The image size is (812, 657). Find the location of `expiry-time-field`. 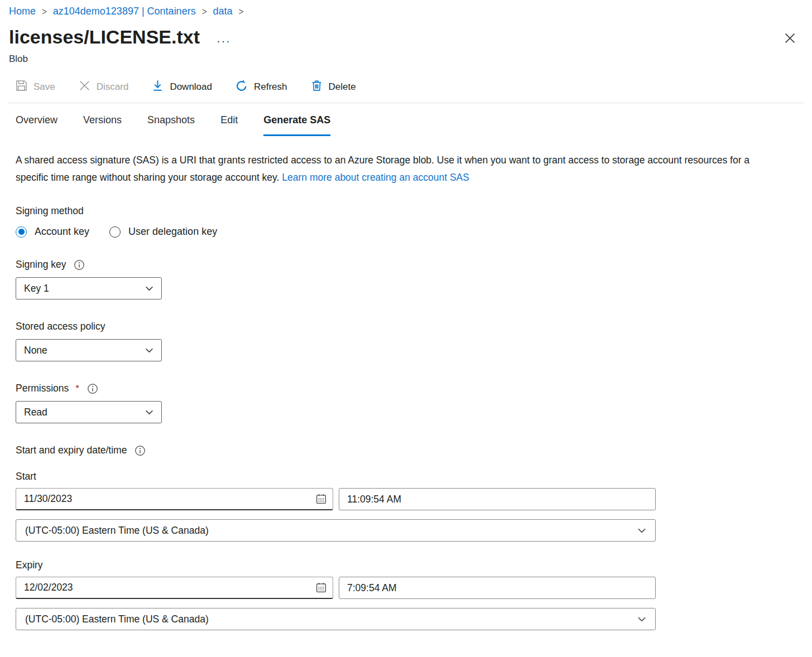

expiry-time-field is located at coordinates (497, 588).